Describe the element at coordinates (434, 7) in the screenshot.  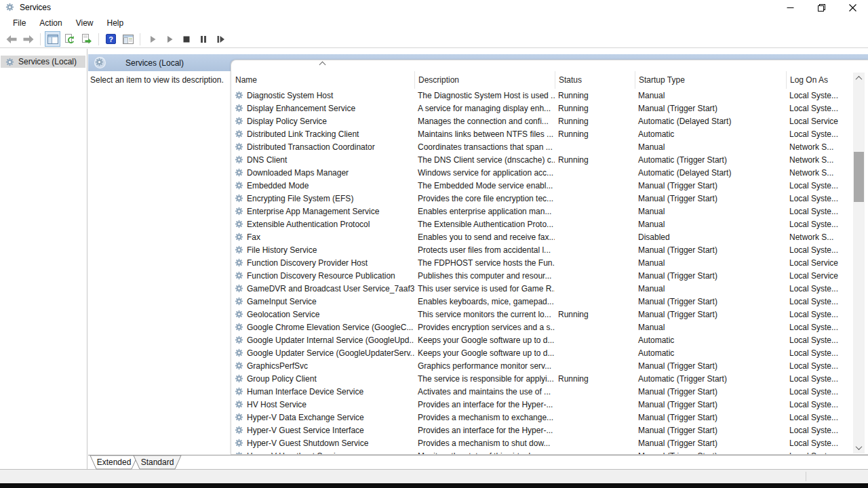
I see `title-bar: Services` at that location.